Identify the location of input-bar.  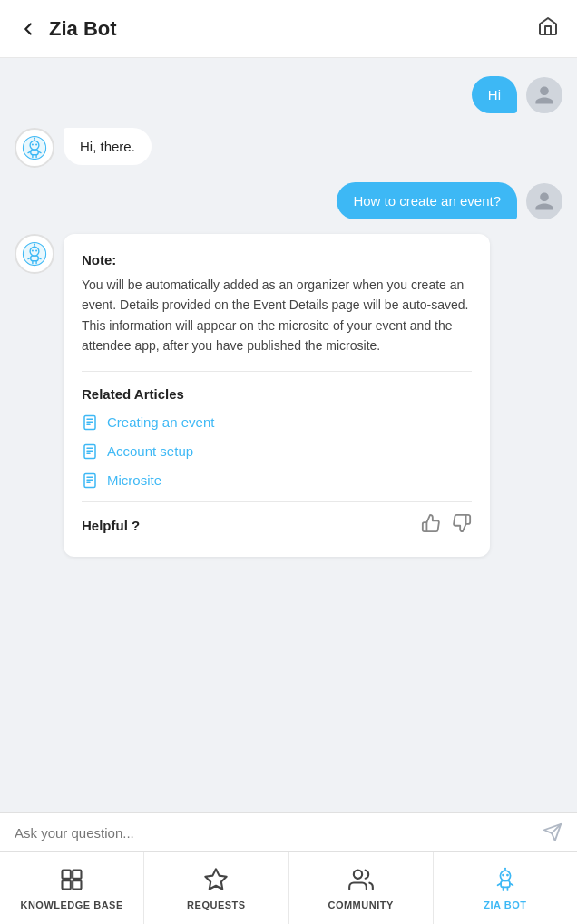
(288, 832).